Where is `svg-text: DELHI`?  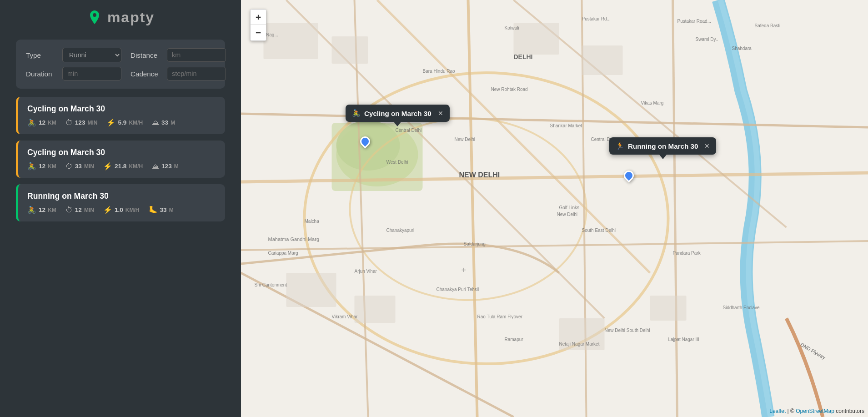 svg-text: DELHI is located at coordinates (523, 57).